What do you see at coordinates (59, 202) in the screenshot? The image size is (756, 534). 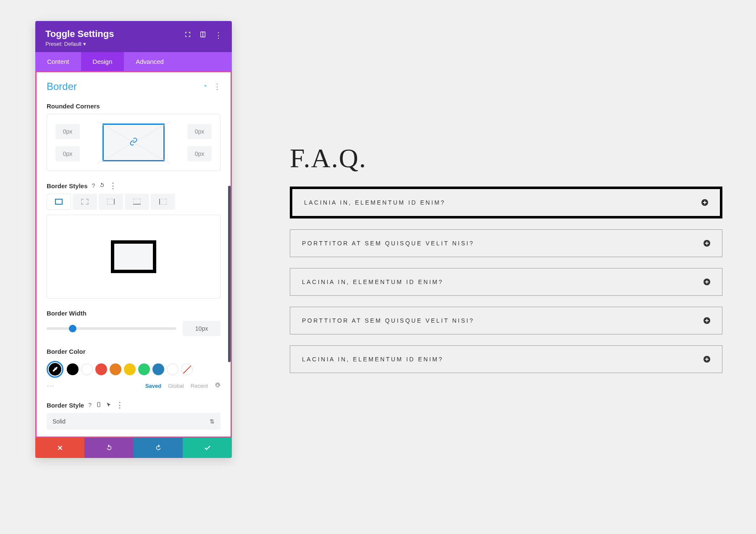 I see `border-all` at bounding box center [59, 202].